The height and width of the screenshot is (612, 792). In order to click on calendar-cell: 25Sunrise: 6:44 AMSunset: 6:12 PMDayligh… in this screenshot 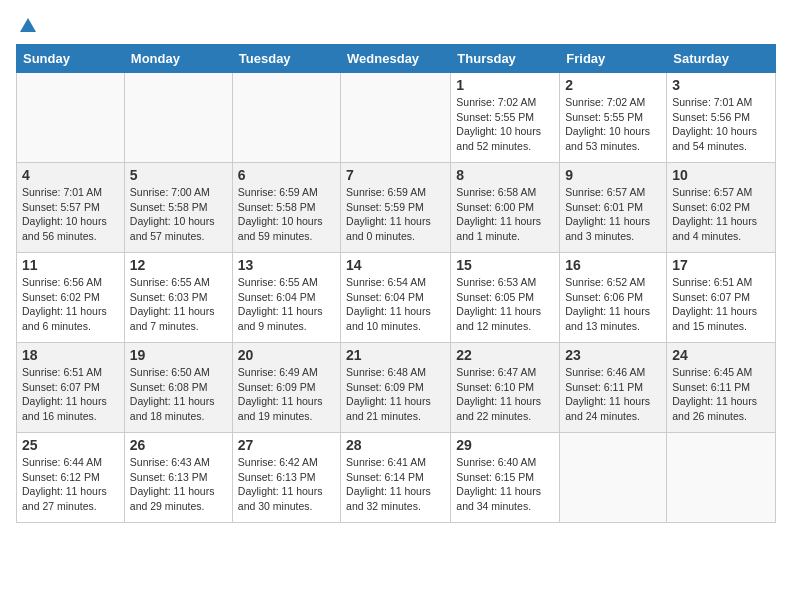, I will do `click(71, 478)`.